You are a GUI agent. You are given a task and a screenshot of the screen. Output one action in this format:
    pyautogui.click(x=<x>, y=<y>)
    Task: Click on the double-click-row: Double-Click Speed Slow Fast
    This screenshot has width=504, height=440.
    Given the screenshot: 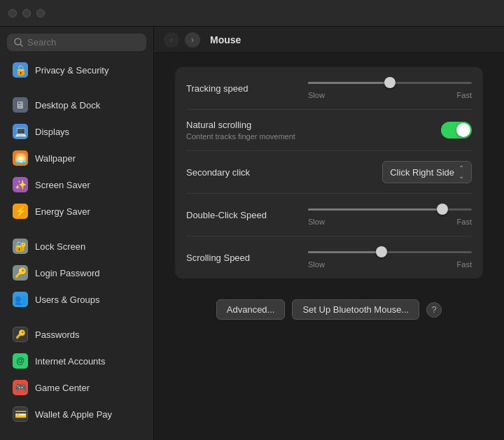 What is the action you would take?
    pyautogui.click(x=329, y=215)
    